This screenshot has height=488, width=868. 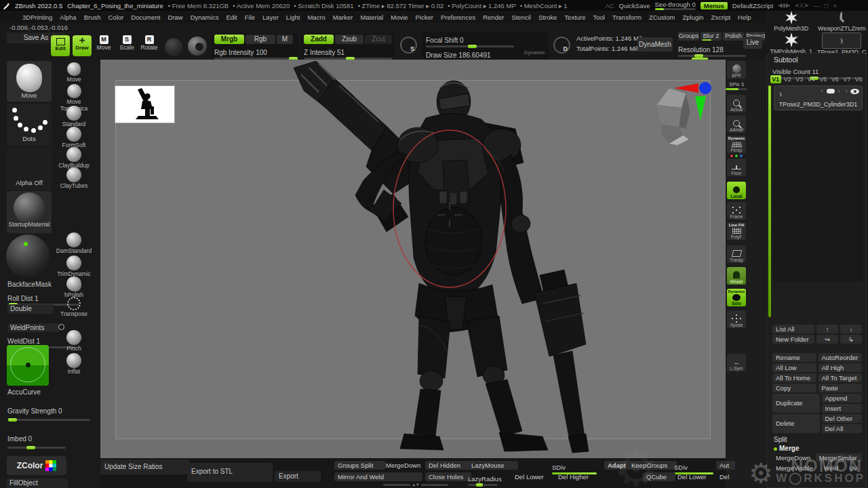 I want to click on zcolor-button: ZColor, so click(x=37, y=466).